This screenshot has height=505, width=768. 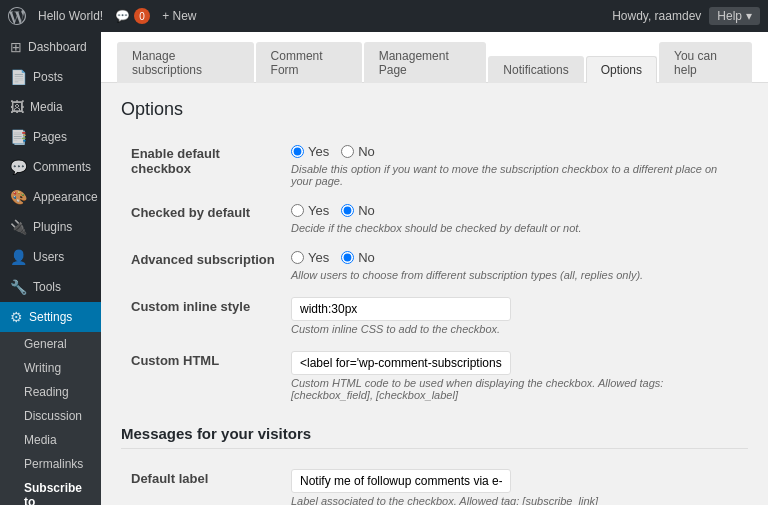 I want to click on checked-no-label: No, so click(x=358, y=210).